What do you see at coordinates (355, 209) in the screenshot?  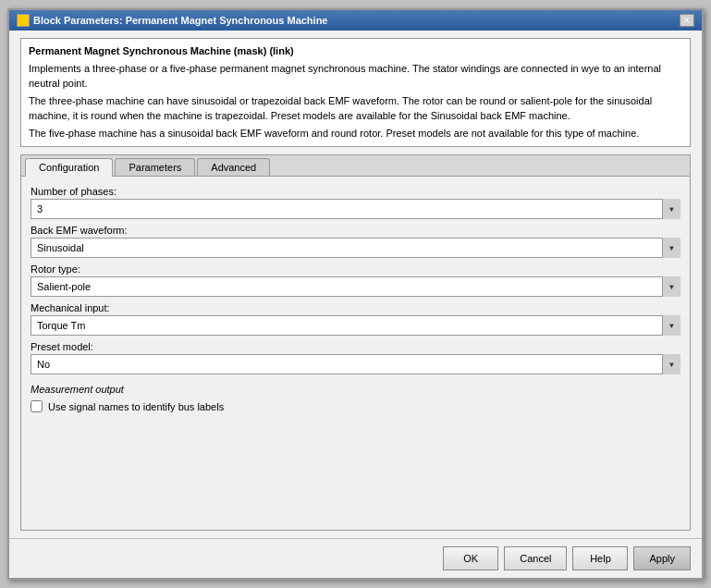 I see `number-of-phases-select: 3 5` at bounding box center [355, 209].